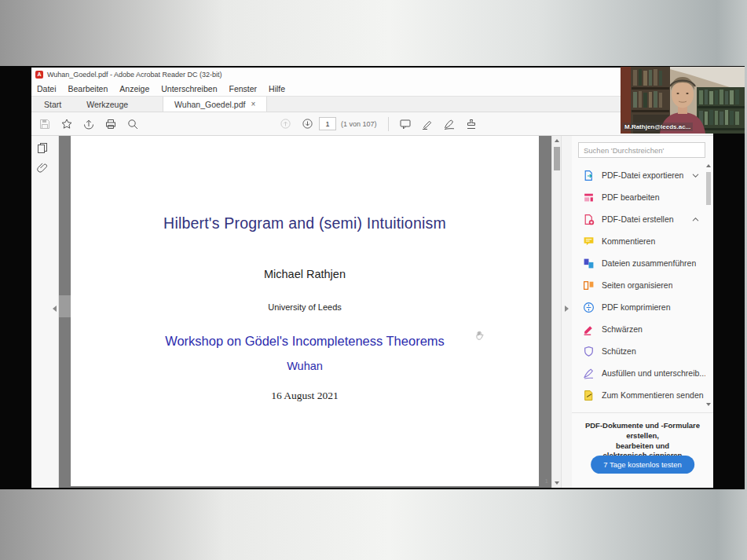  What do you see at coordinates (631, 197) in the screenshot?
I see `tool-label: PDF bearbeiten` at bounding box center [631, 197].